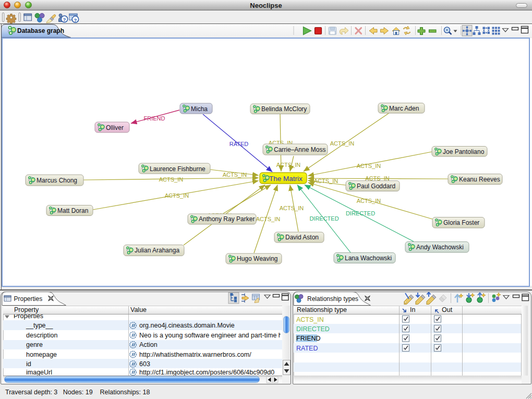 The width and height of the screenshot is (532, 399). What do you see at coordinates (284, 109) in the screenshot?
I see `svg-text: Belinda McClory` at bounding box center [284, 109].